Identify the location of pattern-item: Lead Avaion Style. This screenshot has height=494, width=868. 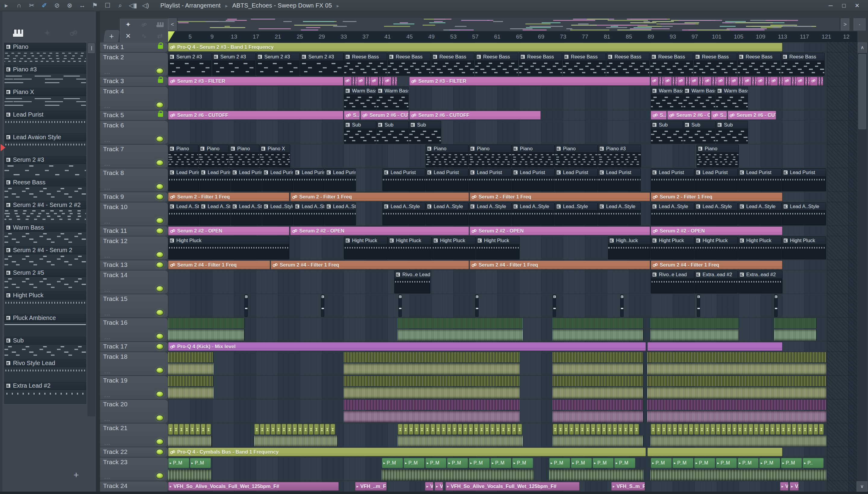
(45, 144).